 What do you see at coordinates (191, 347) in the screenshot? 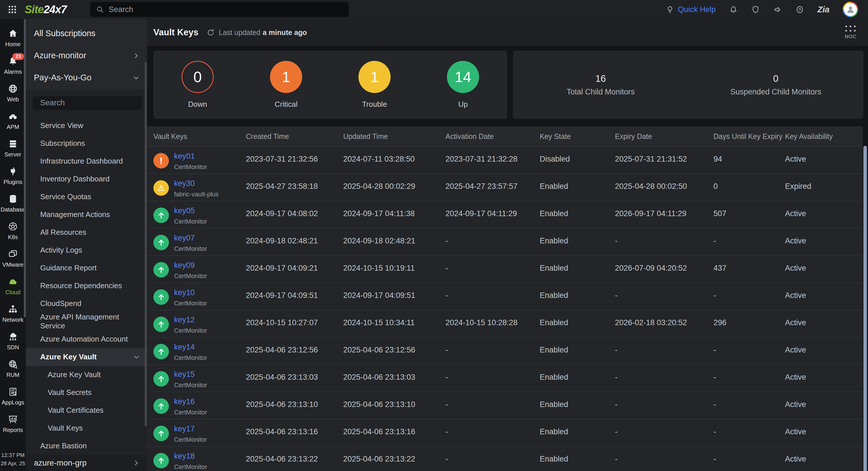
I see `vault-key-link: key14` at bounding box center [191, 347].